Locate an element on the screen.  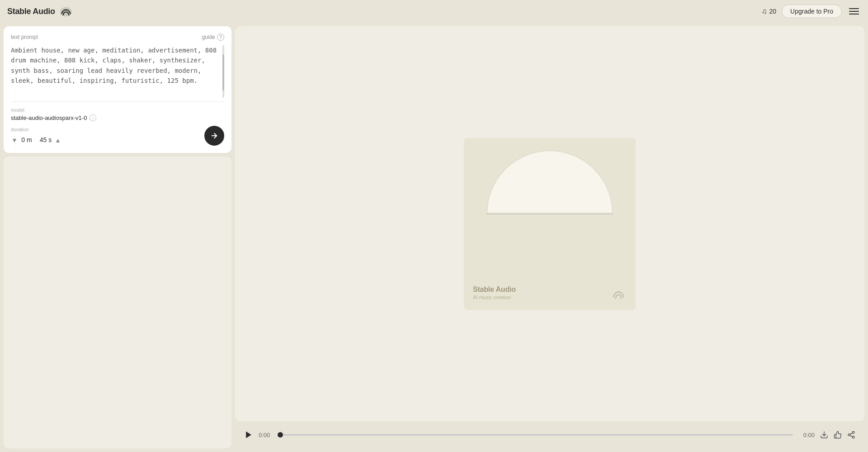
hamburger-menu-button is located at coordinates (854, 11).